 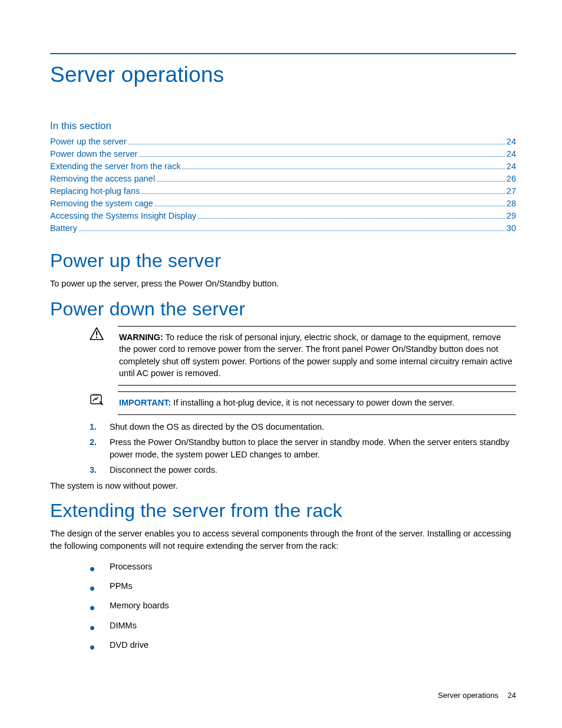 I want to click on step-number: 2., so click(x=100, y=442).